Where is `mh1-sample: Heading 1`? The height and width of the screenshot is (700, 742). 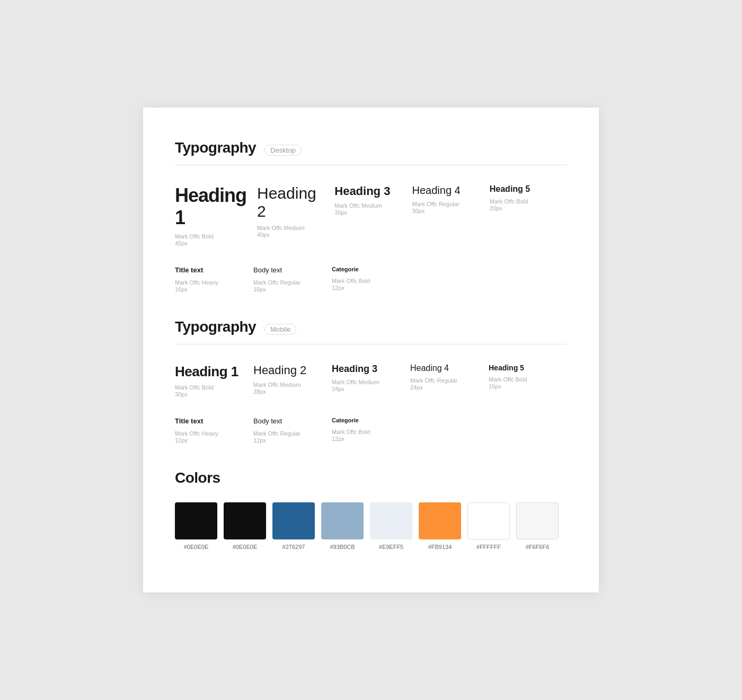 mh1-sample: Heading 1 is located at coordinates (209, 372).